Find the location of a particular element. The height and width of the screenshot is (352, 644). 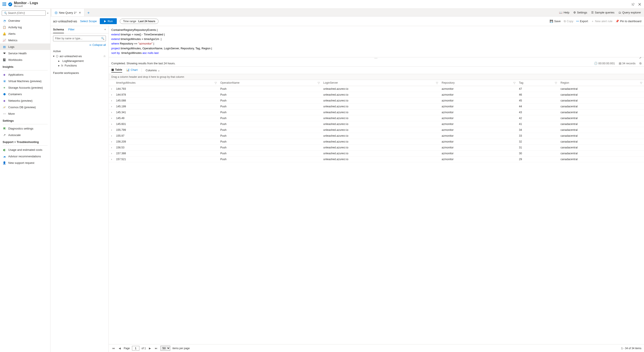

star-icon: ☆ is located at coordinates (104, 56).